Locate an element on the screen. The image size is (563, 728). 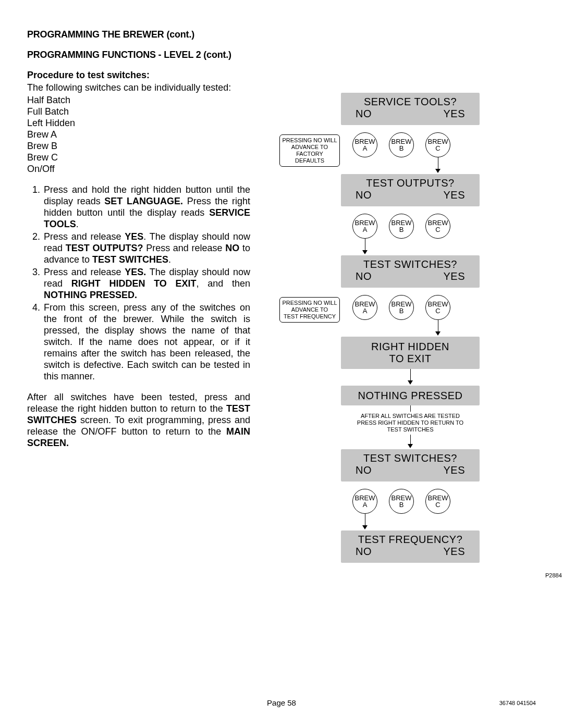
switch-item: Brew C is located at coordinates (139, 157).